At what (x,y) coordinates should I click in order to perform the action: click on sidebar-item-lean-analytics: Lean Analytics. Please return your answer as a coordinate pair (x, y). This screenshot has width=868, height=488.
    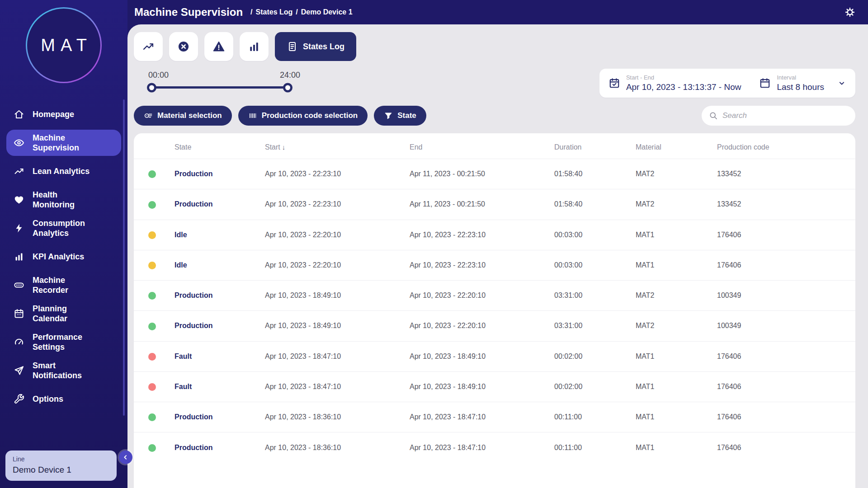
    Looking at the image, I should click on (64, 171).